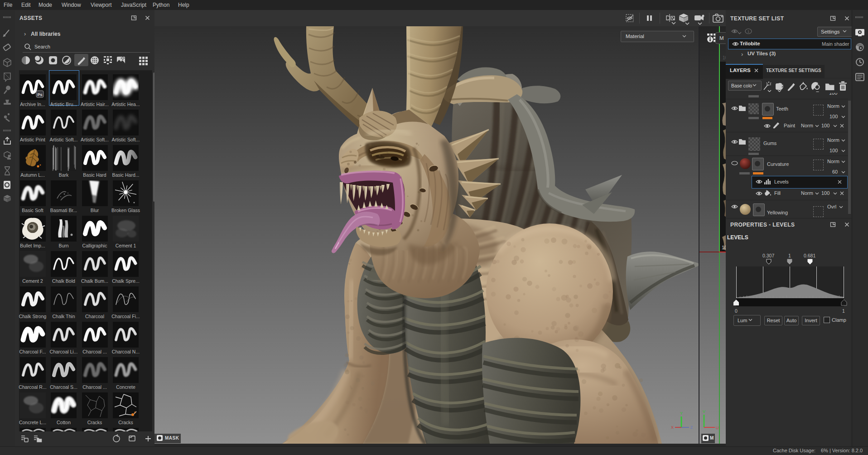 The height and width of the screenshot is (455, 868). Describe the element at coordinates (672, 427) in the screenshot. I see `svg-text: X` at that location.